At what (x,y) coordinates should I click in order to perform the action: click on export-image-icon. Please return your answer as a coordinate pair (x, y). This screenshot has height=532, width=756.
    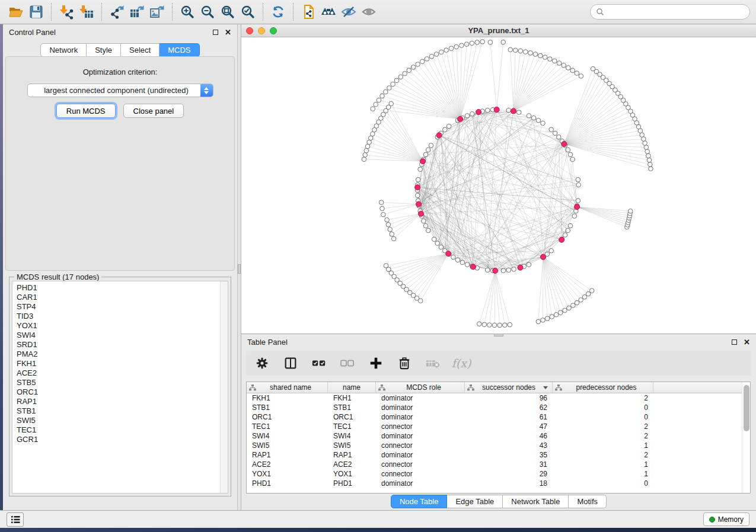
    Looking at the image, I should click on (157, 12).